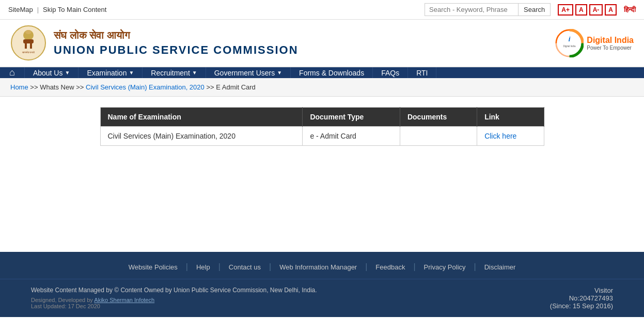 This screenshot has height=331, width=644. Describe the element at coordinates (174, 306) in the screenshot. I see `footer-updated-text: Last Updated: 17 Dec 2020` at that location.